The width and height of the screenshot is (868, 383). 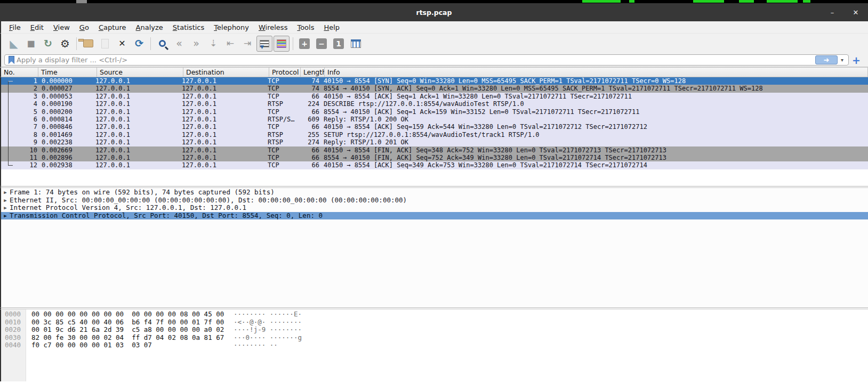 What do you see at coordinates (273, 28) in the screenshot?
I see `menu-wireless: Wireless` at bounding box center [273, 28].